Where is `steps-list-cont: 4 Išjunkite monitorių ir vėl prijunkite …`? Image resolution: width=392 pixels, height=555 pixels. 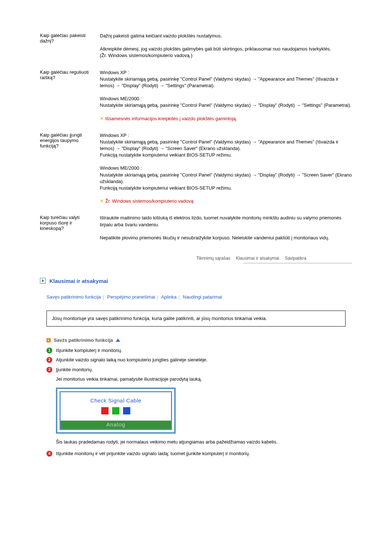 steps-list-cont: 4 Išjunkite monitorių ir vėl prijunkite … is located at coordinates (199, 454).